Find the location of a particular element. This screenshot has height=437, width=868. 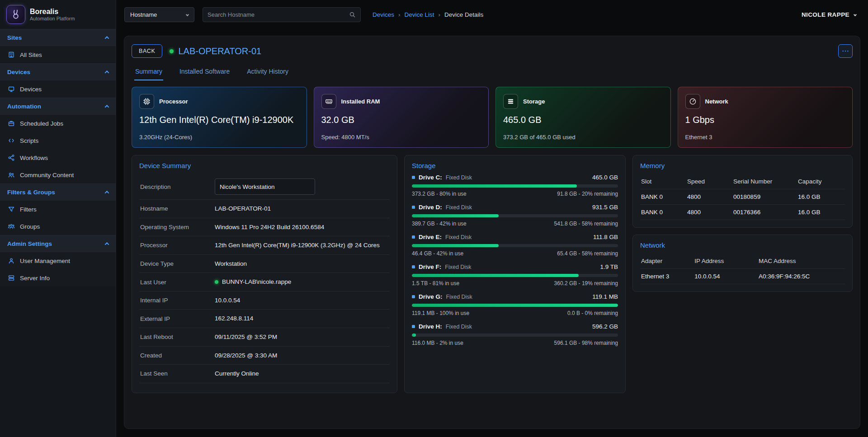

sidebar-item-groups: Groups is located at coordinates (58, 226).